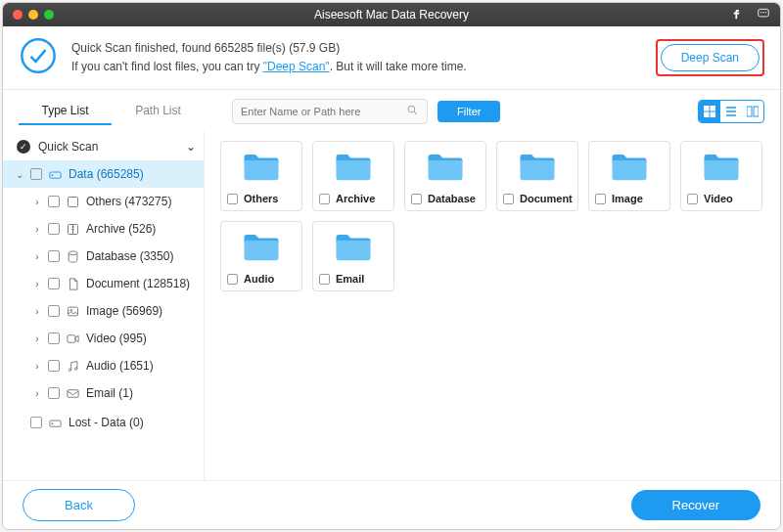 This screenshot has height=532, width=783. I want to click on folder-label: Image, so click(627, 199).